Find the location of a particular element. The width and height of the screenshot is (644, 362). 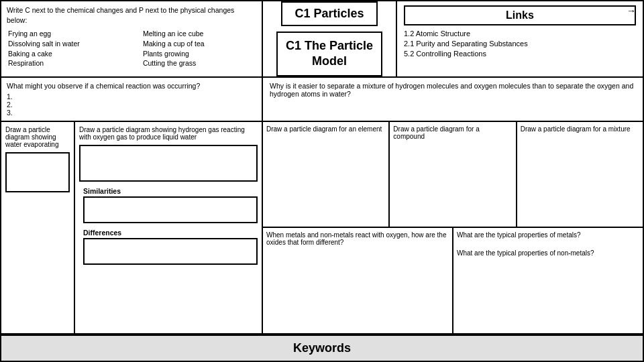

item-left-3: Baking a cake is located at coordinates (68, 54).